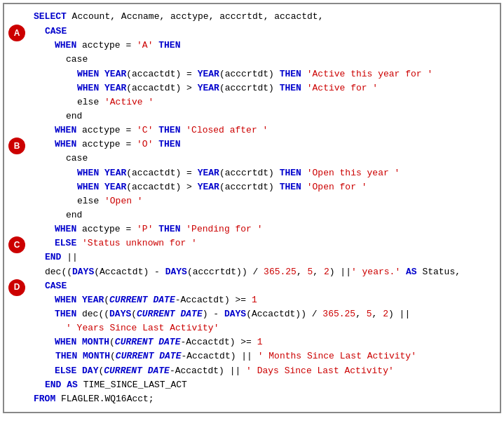  I want to click on line-8: end, so click(254, 116).